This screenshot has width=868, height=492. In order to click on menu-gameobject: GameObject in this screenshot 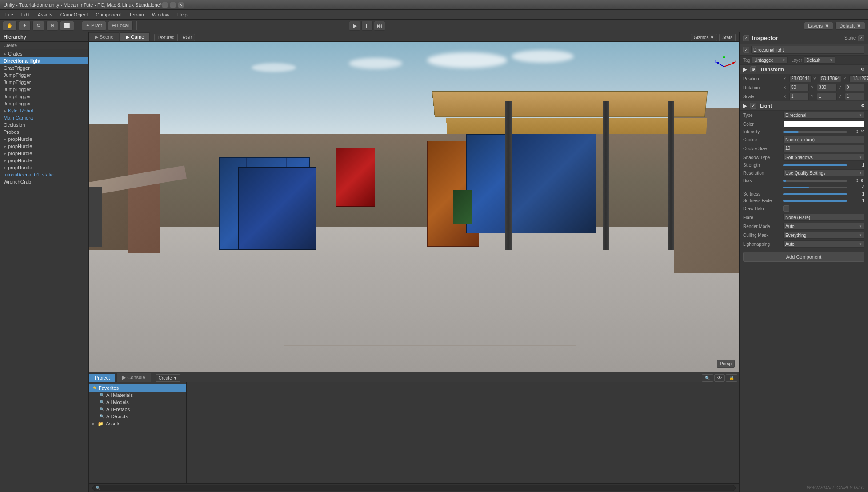, I will do `click(74, 15)`.